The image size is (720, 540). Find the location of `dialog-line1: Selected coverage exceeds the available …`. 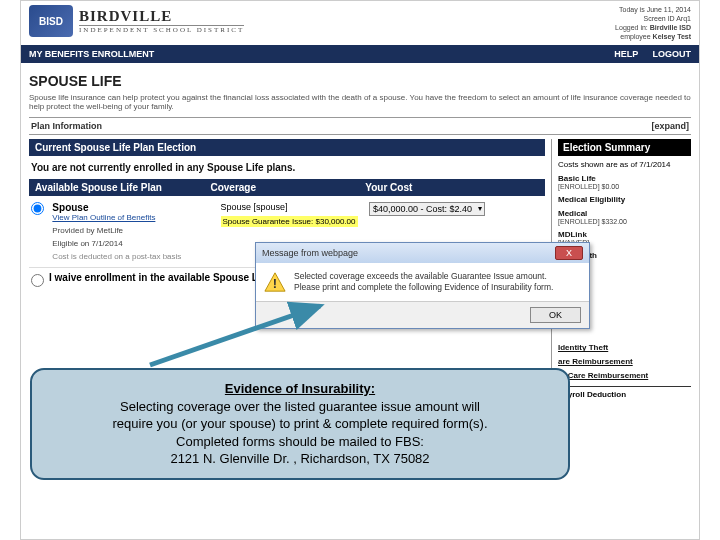

dialog-line1: Selected coverage exceeds the available … is located at coordinates (424, 276).